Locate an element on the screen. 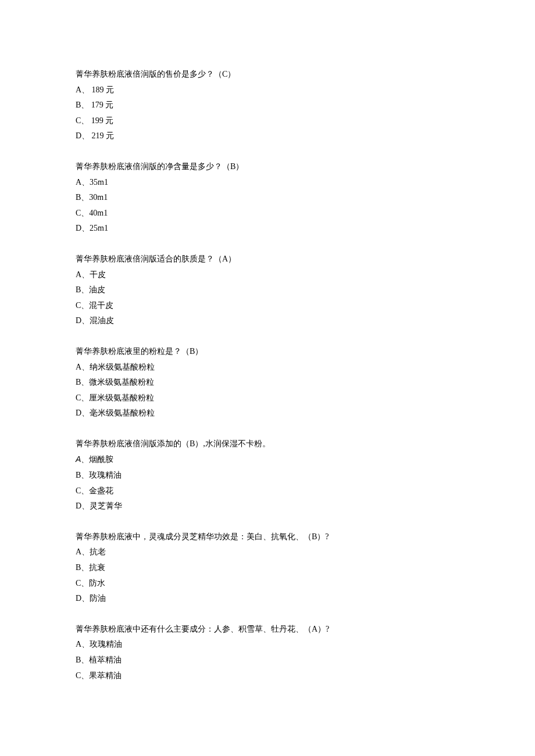 The height and width of the screenshot is (756, 535). option-c: C、混干皮 is located at coordinates (268, 306).